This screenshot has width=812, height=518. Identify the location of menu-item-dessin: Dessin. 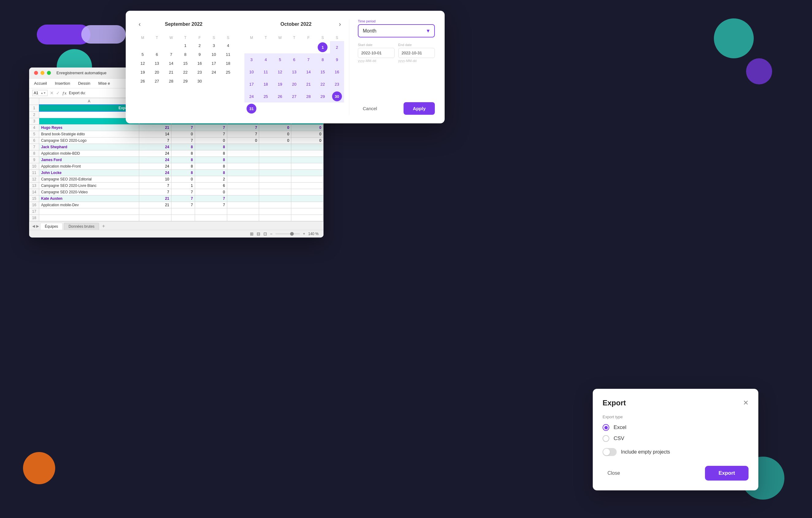
(84, 83).